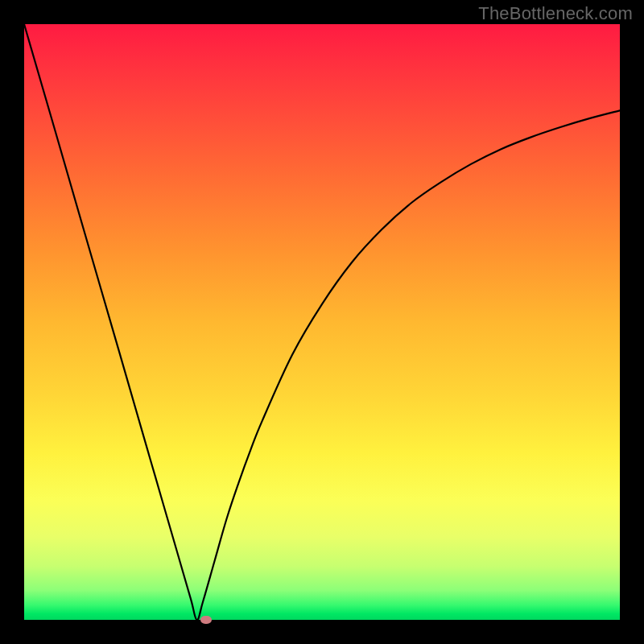  What do you see at coordinates (206, 620) in the screenshot?
I see `minimum-marker` at bounding box center [206, 620].